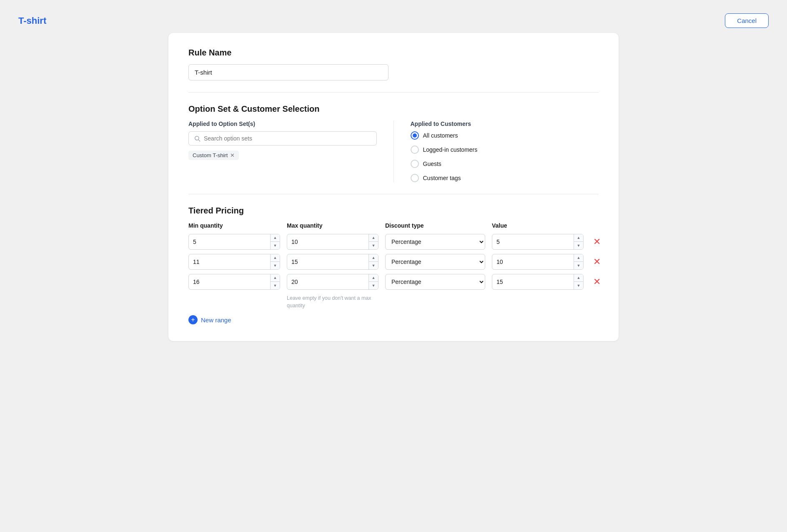 The height and width of the screenshot is (532, 787). What do you see at coordinates (747, 21) in the screenshot?
I see `cancel-button: Cancel` at bounding box center [747, 21].